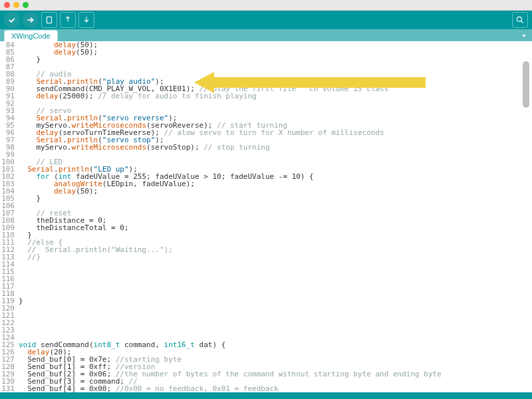 The image size is (532, 399). Describe the element at coordinates (526, 84) in the screenshot. I see `scrollbar-thumb` at that location.